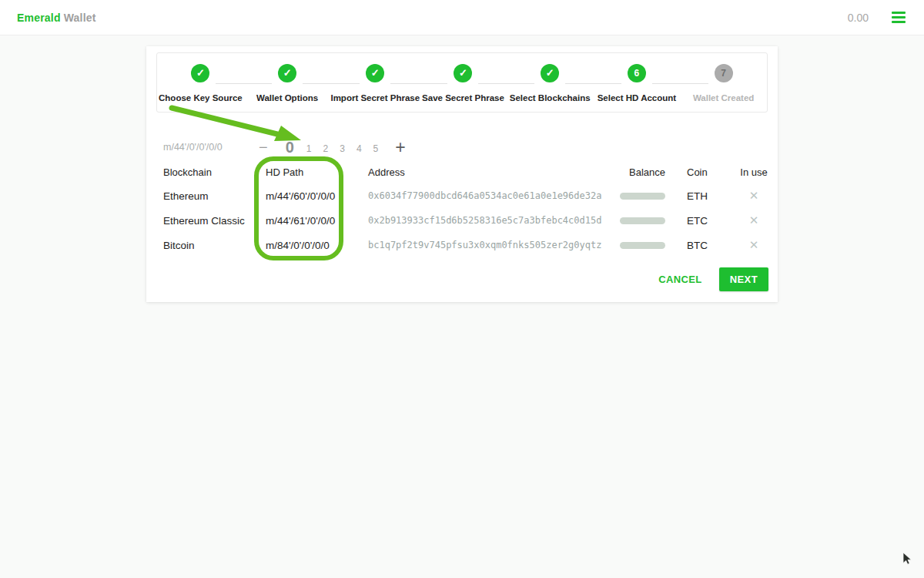  What do you see at coordinates (858, 18) in the screenshot?
I see `total-balance: 0.00` at bounding box center [858, 18].